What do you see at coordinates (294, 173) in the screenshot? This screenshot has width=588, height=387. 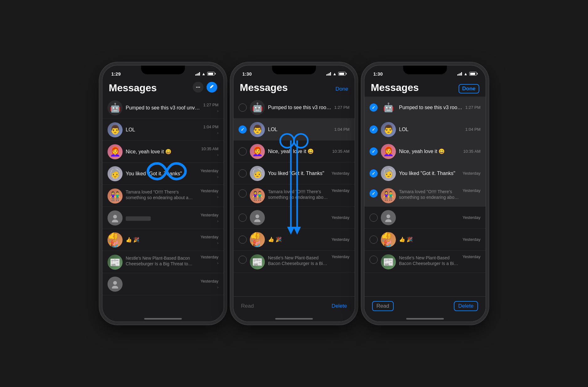 I see `message-item-2-4: 🧓 You liked "Got it. Thanks" Yesterday` at bounding box center [294, 173].